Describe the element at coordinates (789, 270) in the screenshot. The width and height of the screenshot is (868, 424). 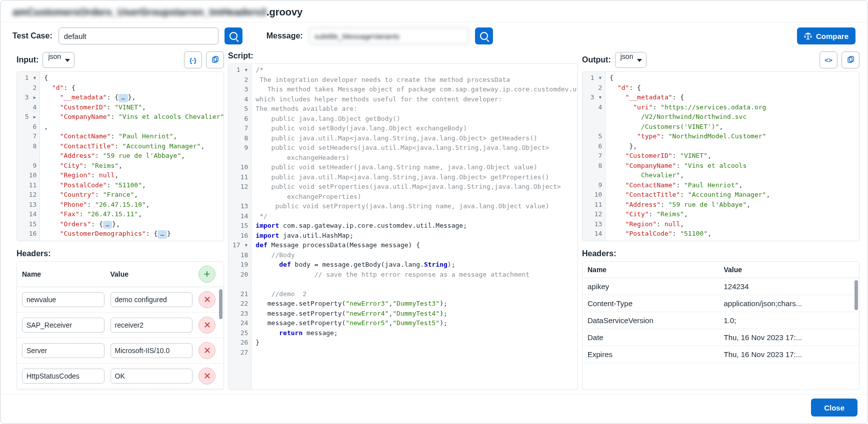
I see `output-headers-value-col: Value` at that location.